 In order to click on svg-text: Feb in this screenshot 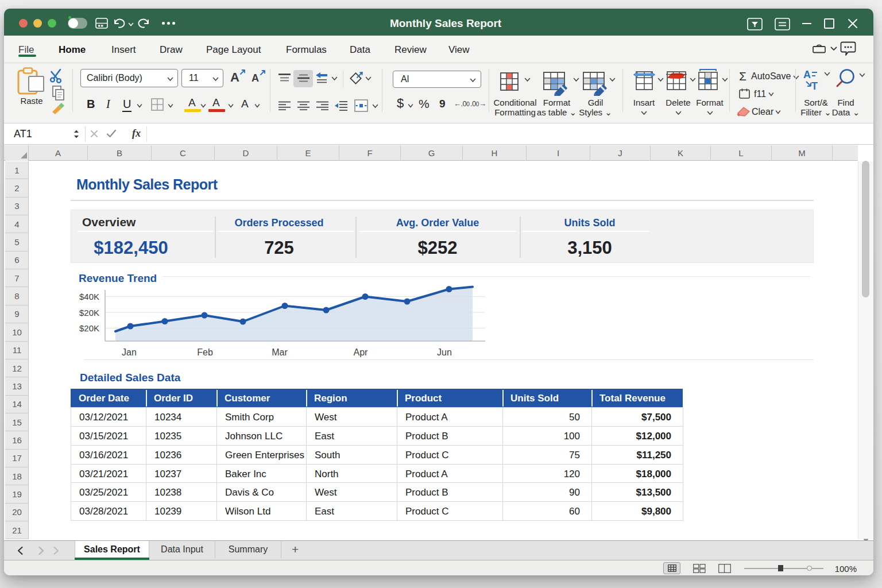, I will do `click(205, 353)`.